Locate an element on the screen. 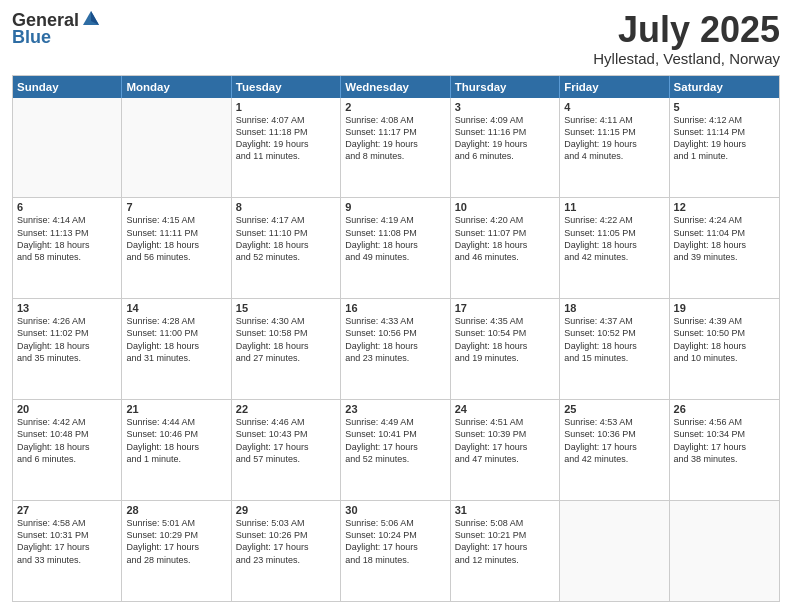  title-block: July 2025 Hyllestad, Vestland, Norway is located at coordinates (686, 38).